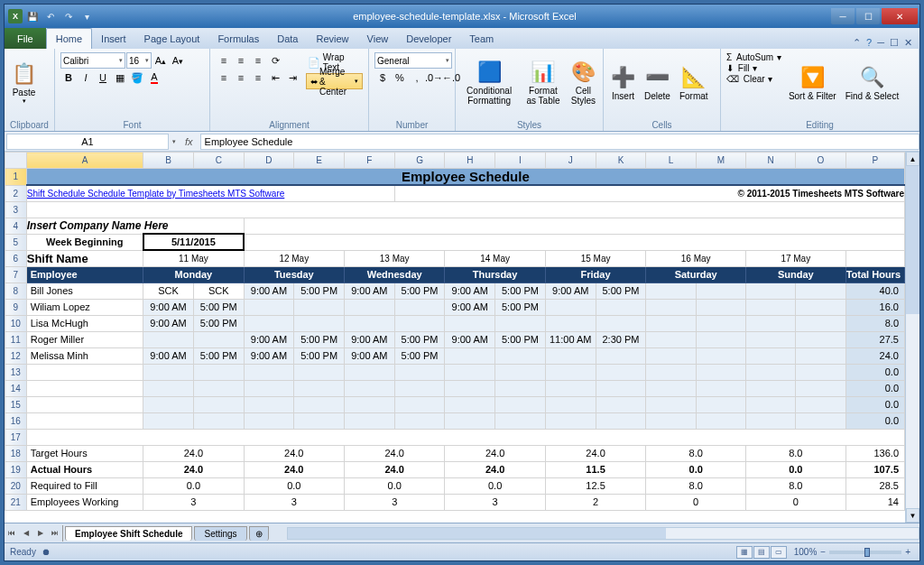  Describe the element at coordinates (872, 83) in the screenshot. I see `find-select-button: 🔍Find & Select` at that location.